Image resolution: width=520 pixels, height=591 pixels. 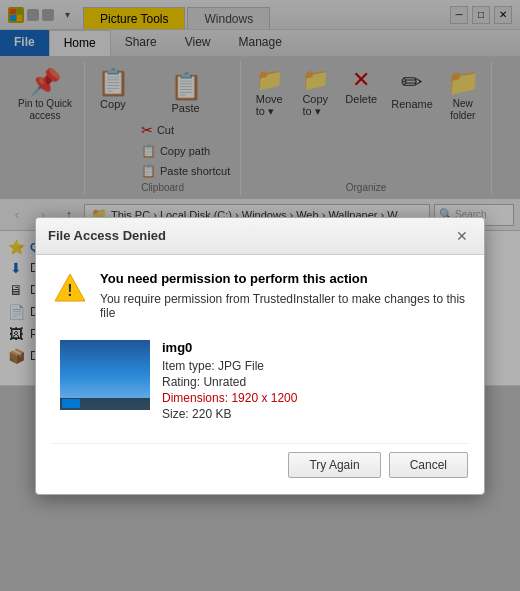 What do you see at coordinates (107, 236) in the screenshot?
I see `dialog-title: File Access Denied` at bounding box center [107, 236].